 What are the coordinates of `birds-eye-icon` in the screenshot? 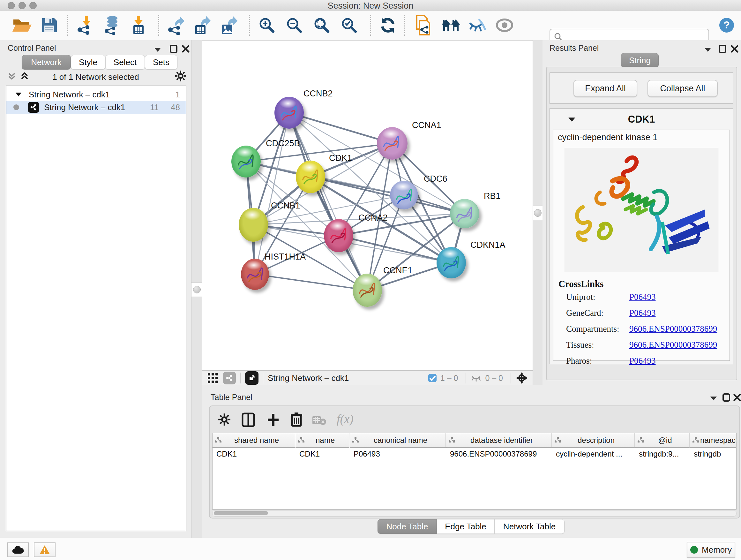 It's located at (522, 378).